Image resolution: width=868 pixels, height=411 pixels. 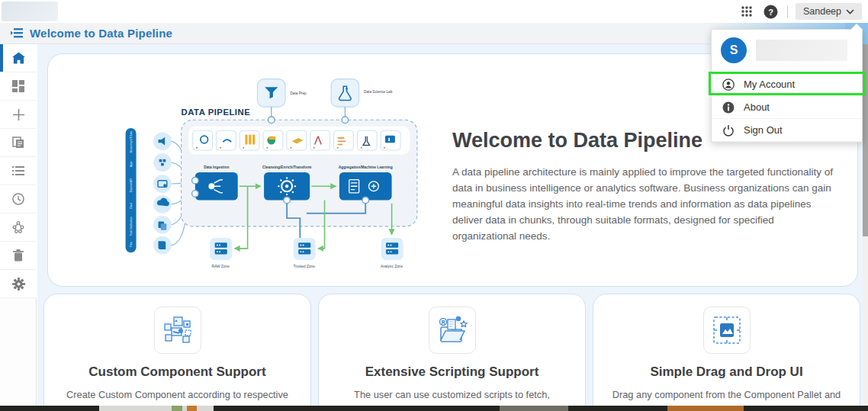 What do you see at coordinates (857, 27) in the screenshot?
I see `dropdown-notch` at bounding box center [857, 27].